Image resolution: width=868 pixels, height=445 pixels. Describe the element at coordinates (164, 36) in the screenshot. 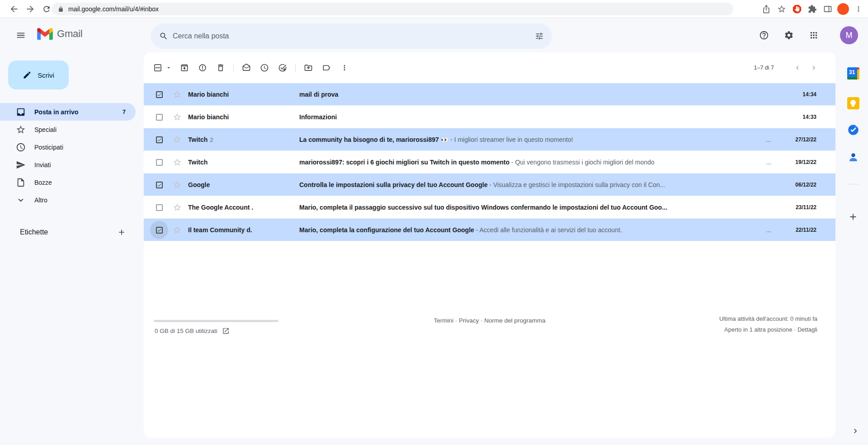

I see `search-icon` at that location.